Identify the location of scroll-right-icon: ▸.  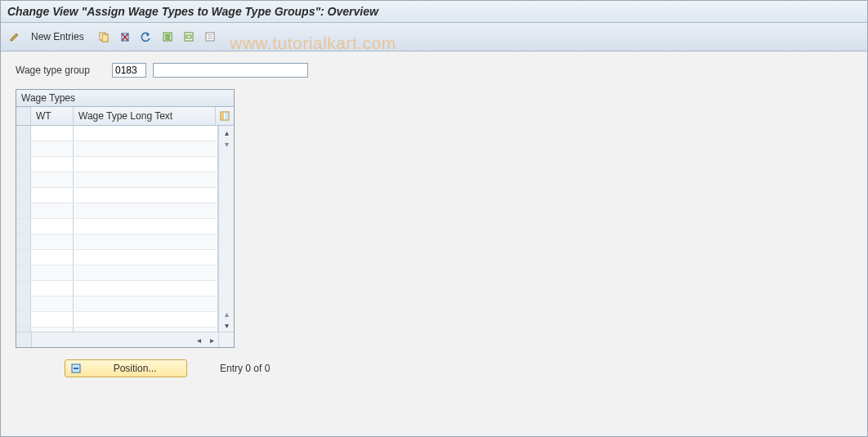
(212, 340).